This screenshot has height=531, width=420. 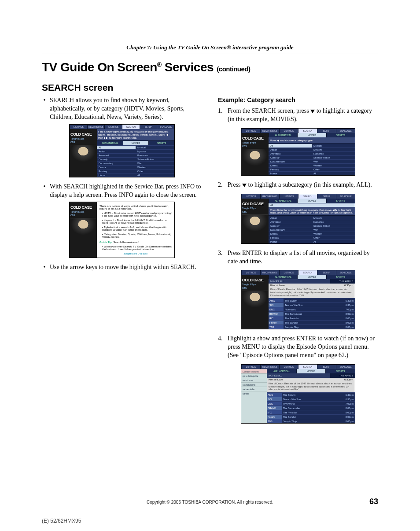 I want to click on bullet-item: • SEARCH allows you to find shows by key…, so click(x=122, y=109).